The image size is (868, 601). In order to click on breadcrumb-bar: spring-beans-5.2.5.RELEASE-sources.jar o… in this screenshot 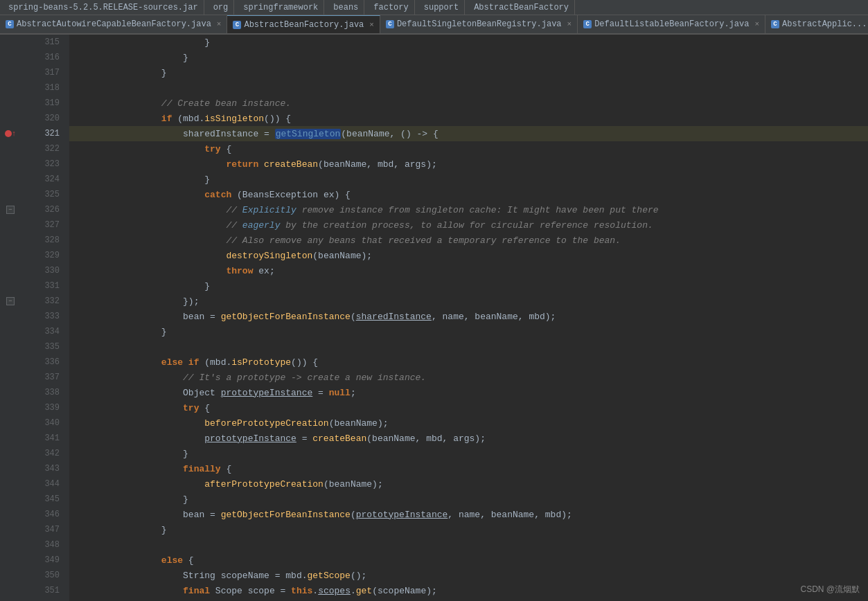, I will do `click(434, 8)`.